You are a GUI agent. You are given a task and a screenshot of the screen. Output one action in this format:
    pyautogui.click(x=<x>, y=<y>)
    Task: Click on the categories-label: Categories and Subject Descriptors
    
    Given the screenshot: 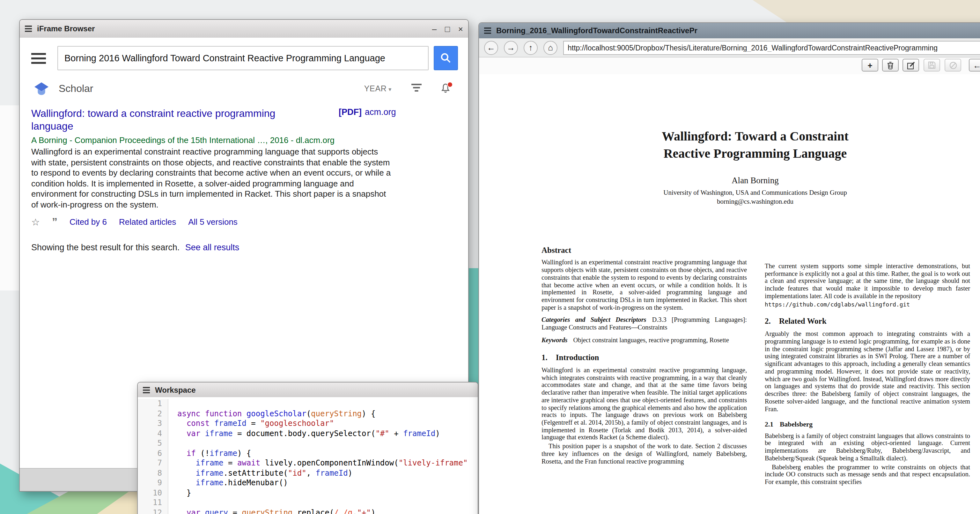 What is the action you would take?
    pyautogui.click(x=594, y=320)
    